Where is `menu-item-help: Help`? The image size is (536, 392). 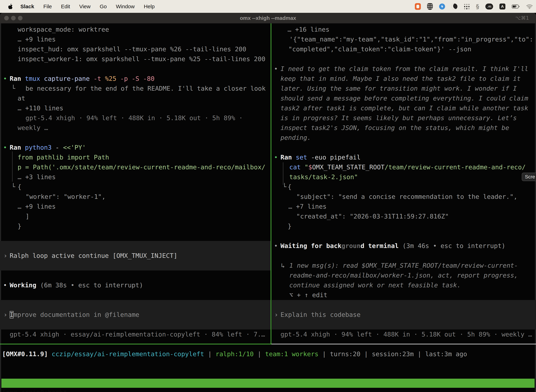
menu-item-help: Help is located at coordinates (149, 7).